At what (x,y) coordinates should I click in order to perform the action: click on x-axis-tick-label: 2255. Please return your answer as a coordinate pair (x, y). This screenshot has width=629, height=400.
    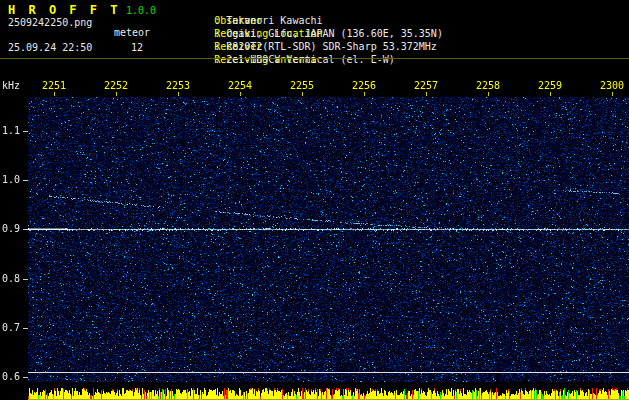
    Looking at the image, I should click on (302, 86).